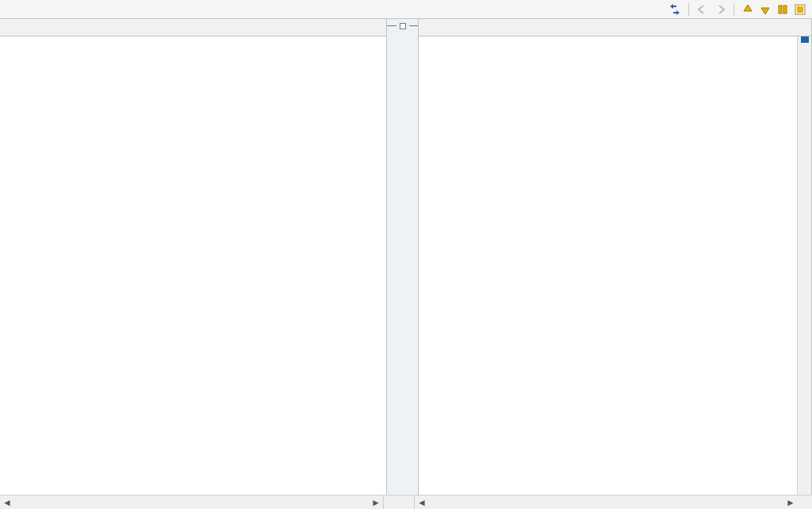 The width and height of the screenshot is (812, 509). What do you see at coordinates (193, 28) in the screenshot?
I see `left-pane-header` at bounding box center [193, 28].